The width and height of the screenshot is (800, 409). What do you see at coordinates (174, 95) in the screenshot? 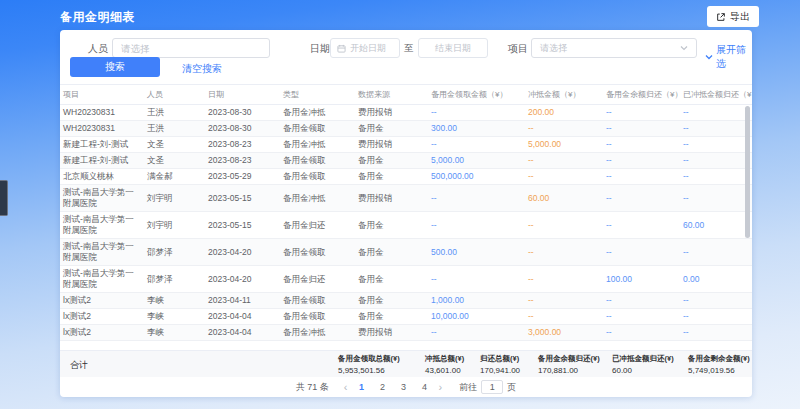
I see `column-header: 人员` at bounding box center [174, 95].